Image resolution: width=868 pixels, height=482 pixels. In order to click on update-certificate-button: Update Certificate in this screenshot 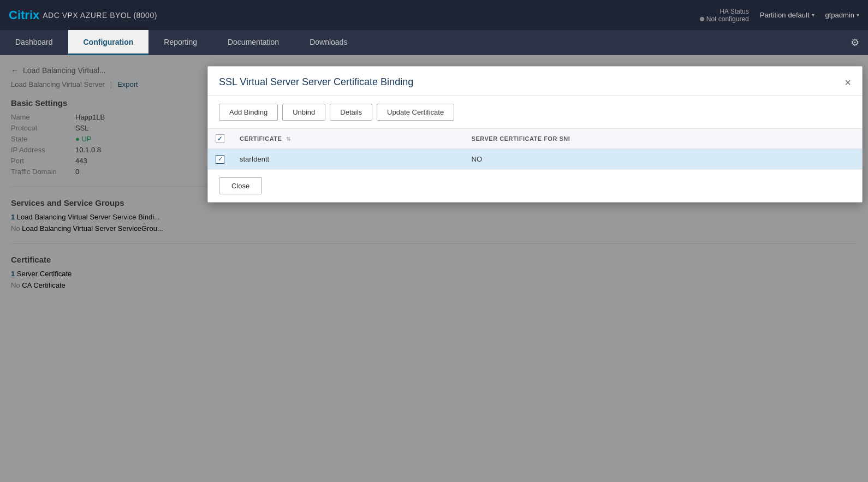, I will do `click(415, 112)`.